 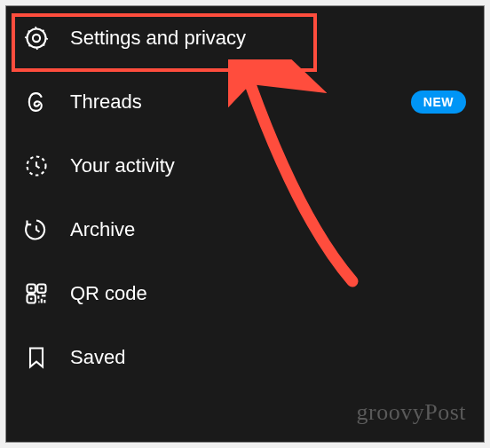 What do you see at coordinates (36, 230) in the screenshot?
I see `archive-clock-icon` at bounding box center [36, 230].